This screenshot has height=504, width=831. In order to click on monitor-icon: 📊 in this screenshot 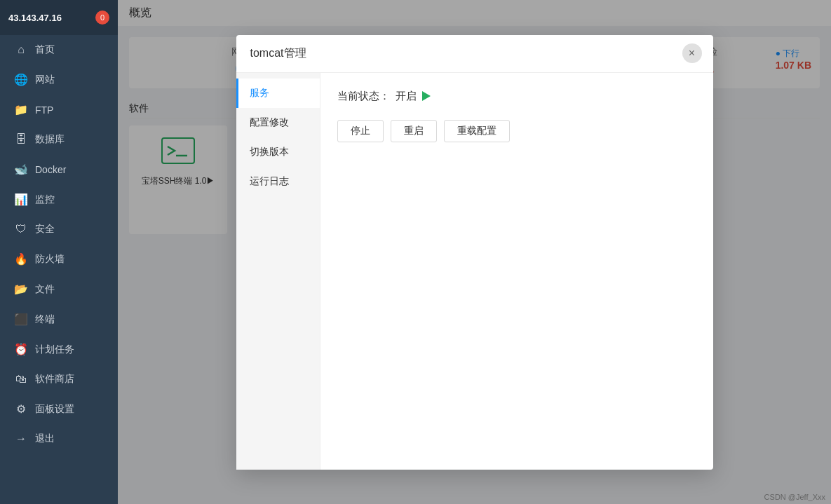, I will do `click(21, 199)`.